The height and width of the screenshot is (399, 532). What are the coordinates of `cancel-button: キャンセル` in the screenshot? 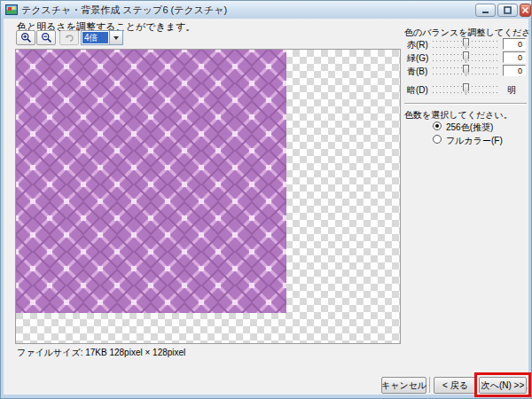 It's located at (404, 385).